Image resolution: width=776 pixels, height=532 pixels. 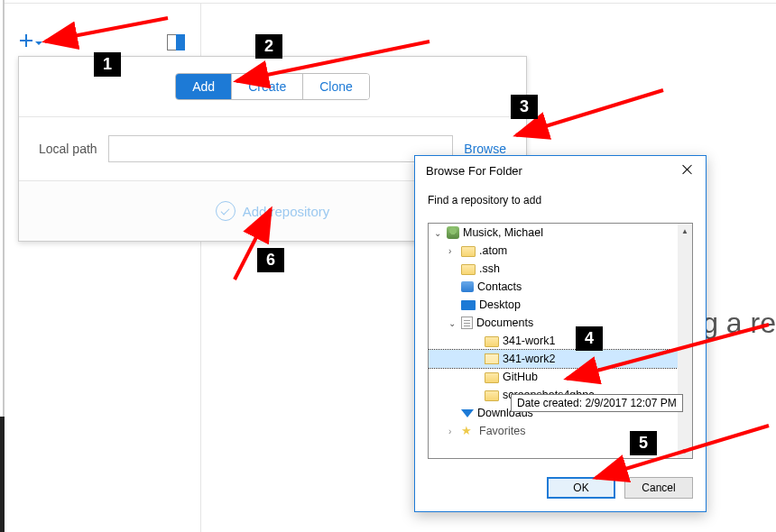 I want to click on folder-open-icon, so click(x=492, y=359).